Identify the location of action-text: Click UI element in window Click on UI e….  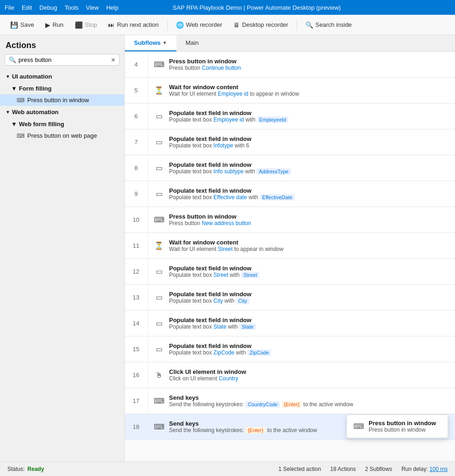
(309, 375).